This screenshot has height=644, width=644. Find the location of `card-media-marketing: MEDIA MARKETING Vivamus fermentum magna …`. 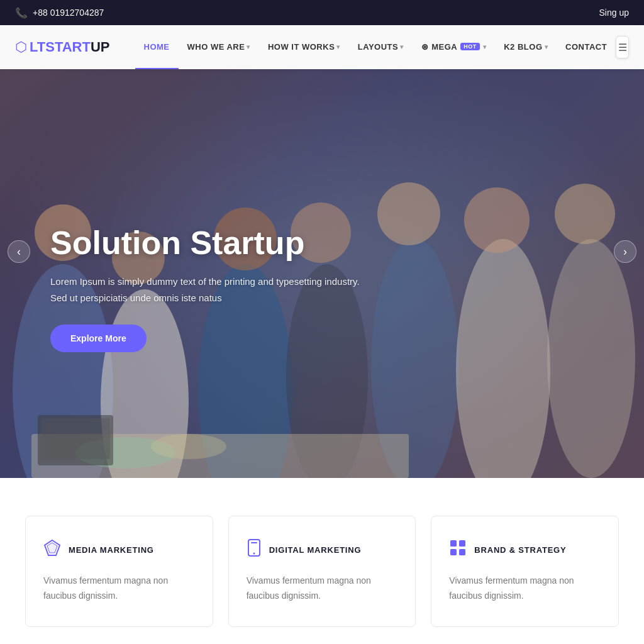

card-media-marketing: MEDIA MARKETING Vivamus fermentum magna … is located at coordinates (119, 571).